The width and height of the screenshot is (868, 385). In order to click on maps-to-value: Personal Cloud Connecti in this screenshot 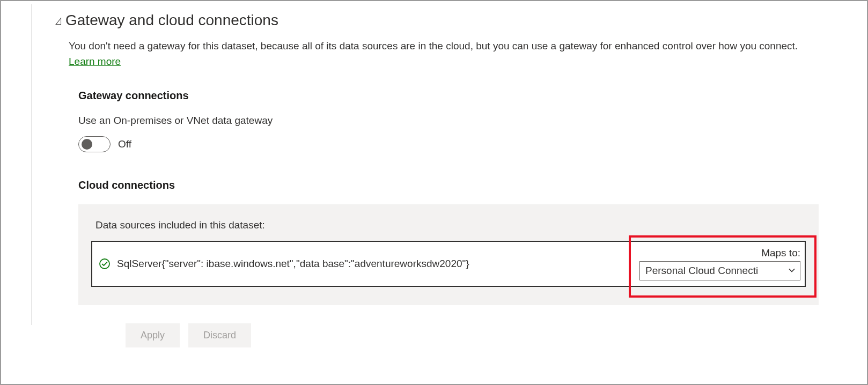, I will do `click(702, 271)`.